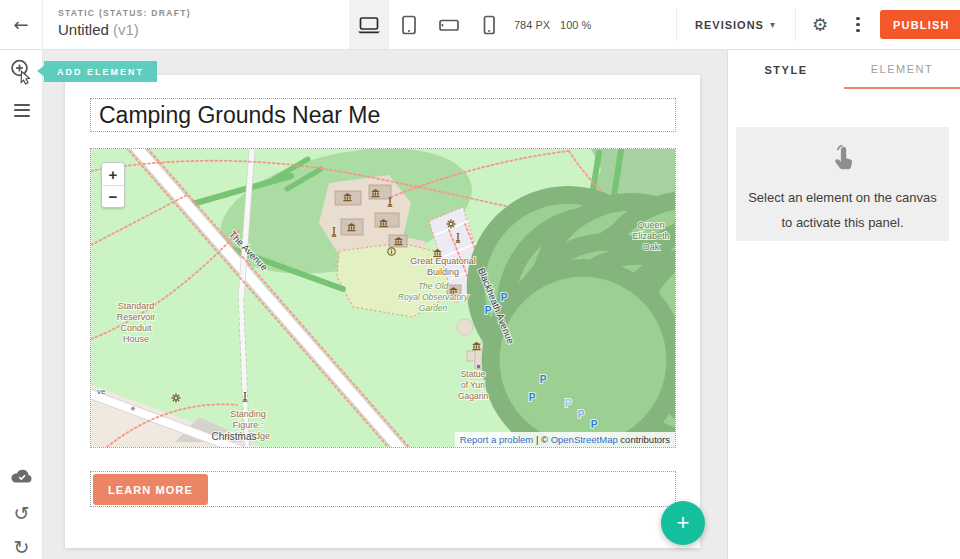 Image resolution: width=960 pixels, height=559 pixels. Describe the element at coordinates (449, 24) in the screenshot. I see `device-mobile-landscape-button` at that location.